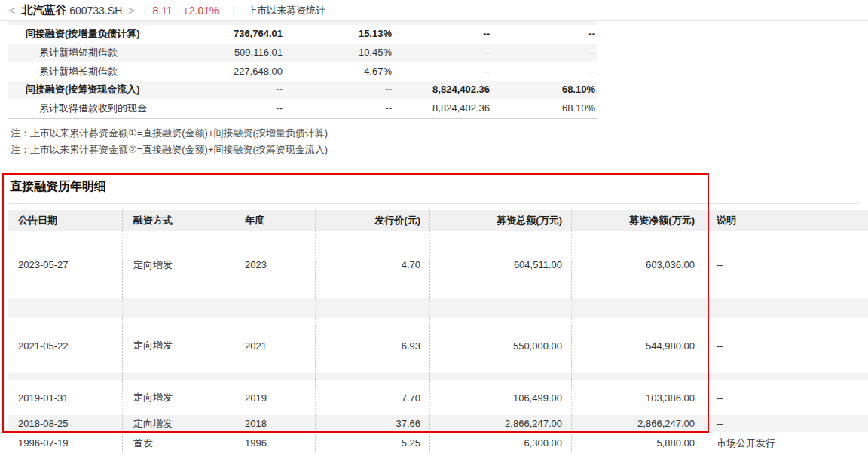 The width and height of the screenshot is (868, 454). Describe the element at coordinates (637, 346) in the screenshot. I see `cell-net-raised: 544,980.00` at that location.